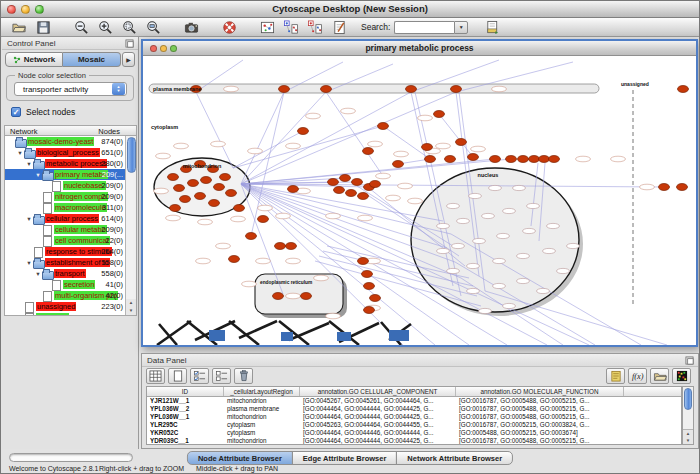  I want to click on tree-row-cellular-metabo: cellular metabo209(0), so click(70, 230).